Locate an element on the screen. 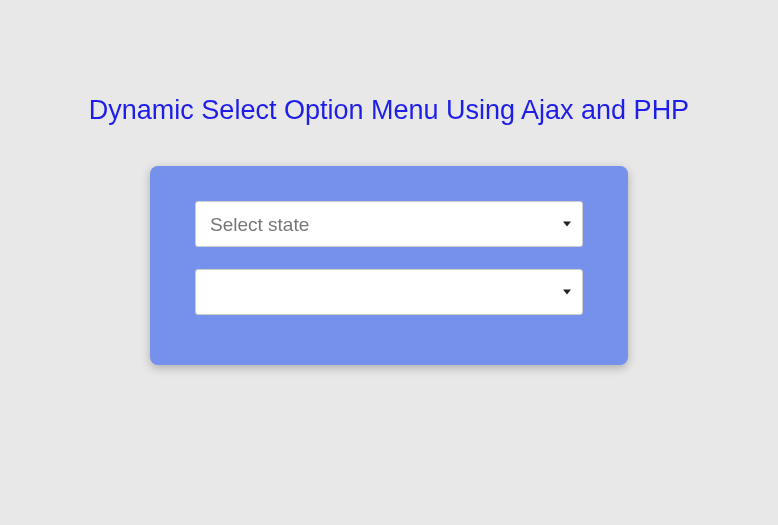 The image size is (778, 525). state-select-wrapper: Select state is located at coordinates (389, 224).